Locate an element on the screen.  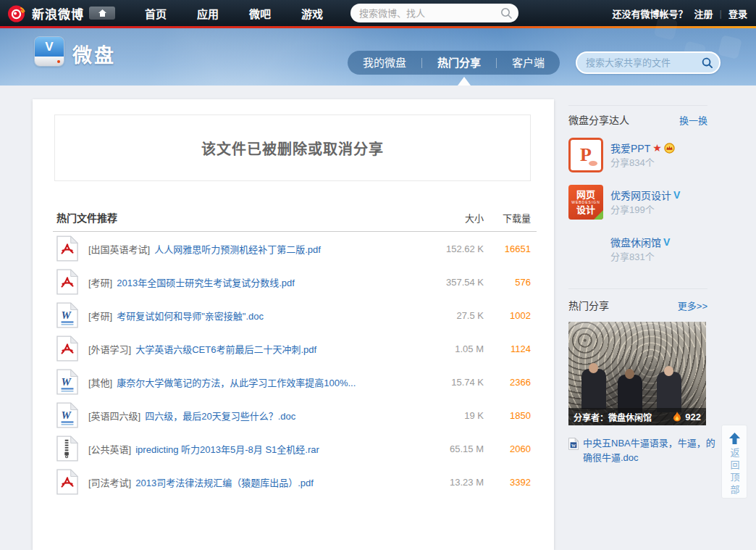
file-size: 152.62 K is located at coordinates (444, 249).